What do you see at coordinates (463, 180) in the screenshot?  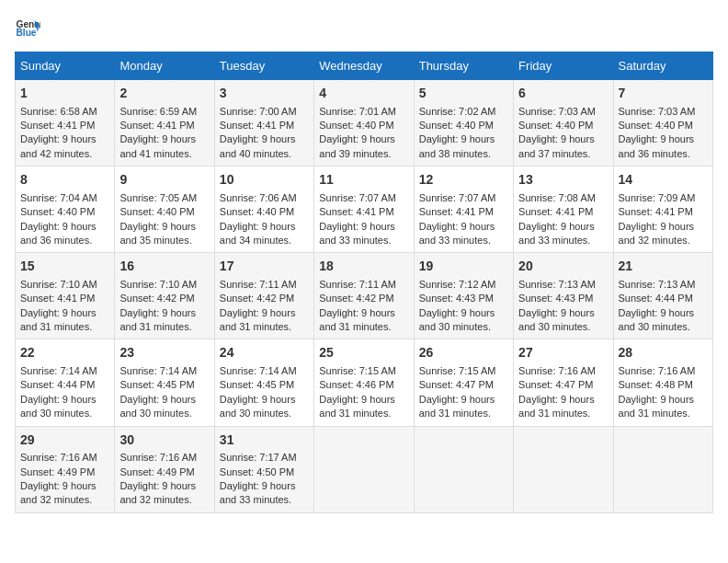 I see `day-number: 12` at bounding box center [463, 180].